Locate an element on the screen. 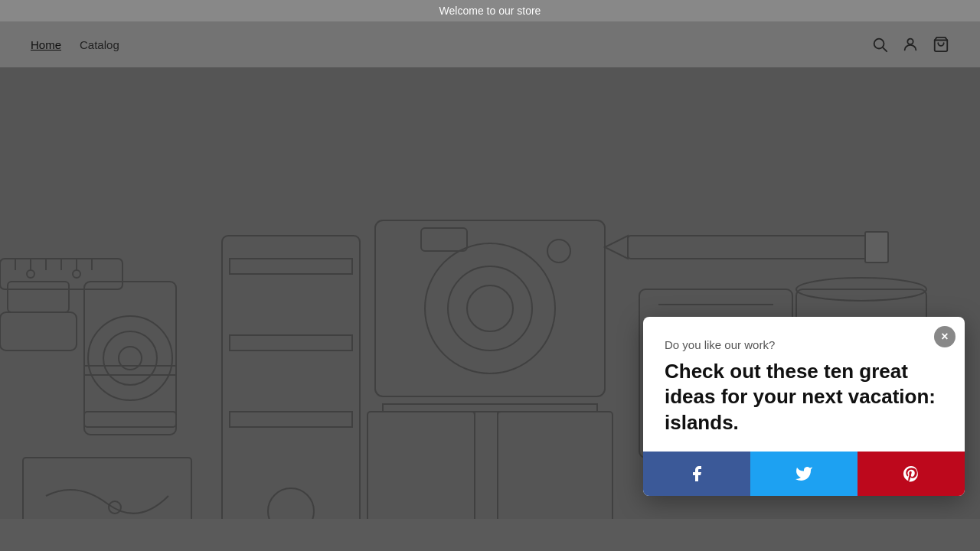 Image resolution: width=980 pixels, height=551 pixels. pinterest-share-button is located at coordinates (911, 474).